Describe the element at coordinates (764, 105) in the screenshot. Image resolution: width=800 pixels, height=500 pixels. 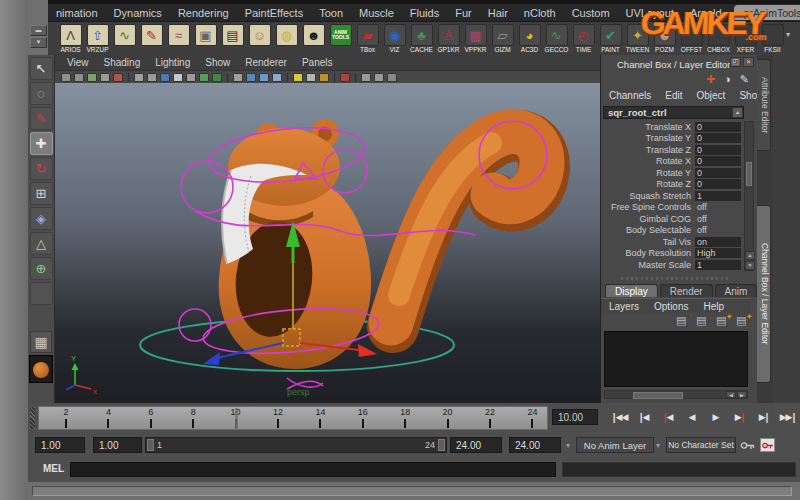
I see `side-tab-attribute-editor: Attribute Editor` at that location.